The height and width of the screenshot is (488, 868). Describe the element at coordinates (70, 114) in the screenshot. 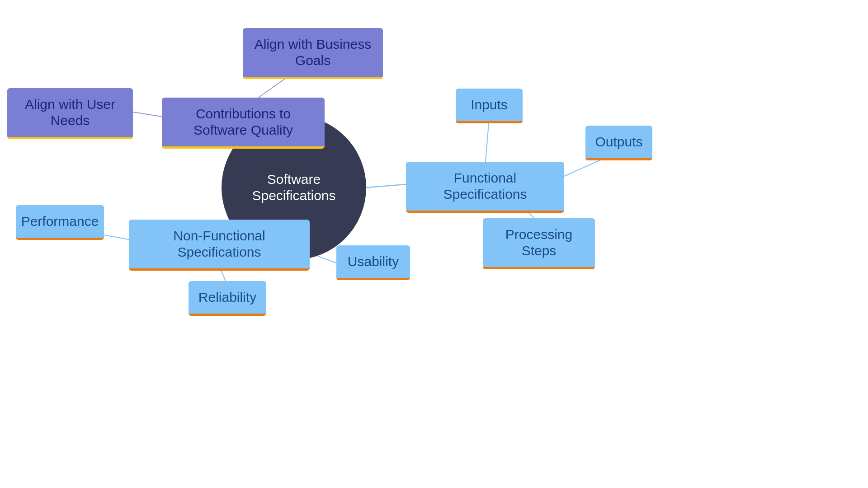

I see `node-user-needs: Align with User Needs` at that location.